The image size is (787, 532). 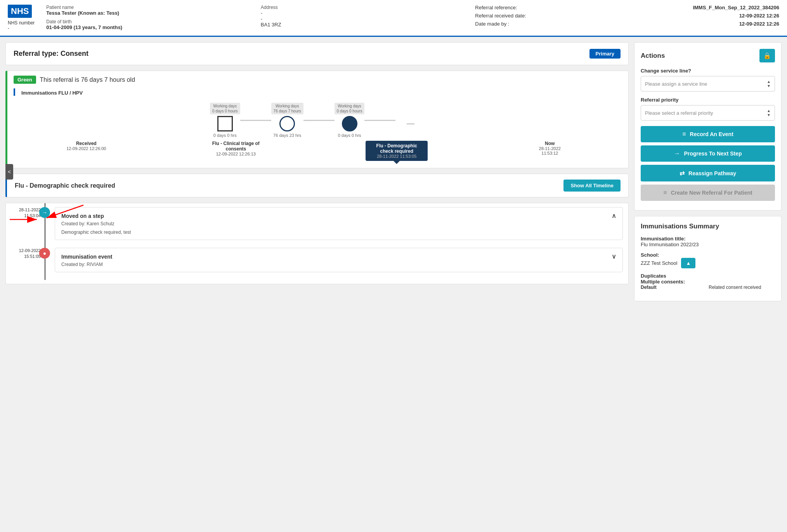 What do you see at coordinates (769, 84) in the screenshot?
I see `service-line-arrows: ▲ ▼` at bounding box center [769, 84].